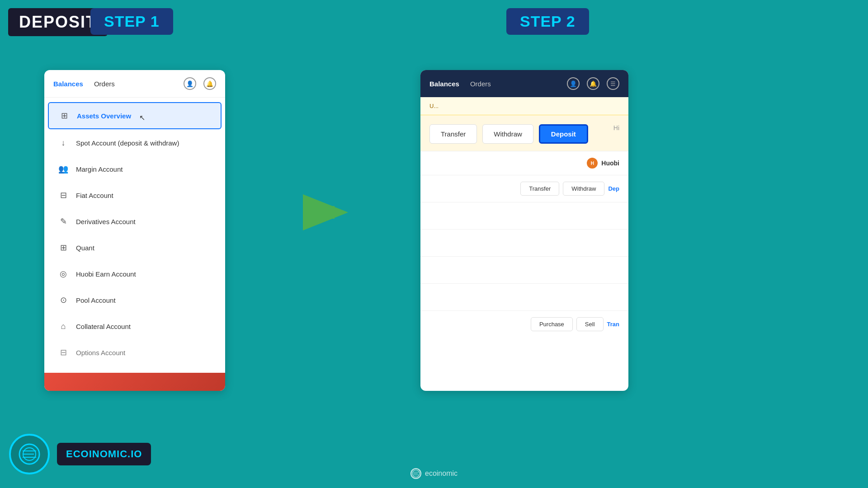 This screenshot has height=488, width=868. Describe the element at coordinates (135, 352) in the screenshot. I see `menu-item-options-account: ⊟ Options Account` at that location.